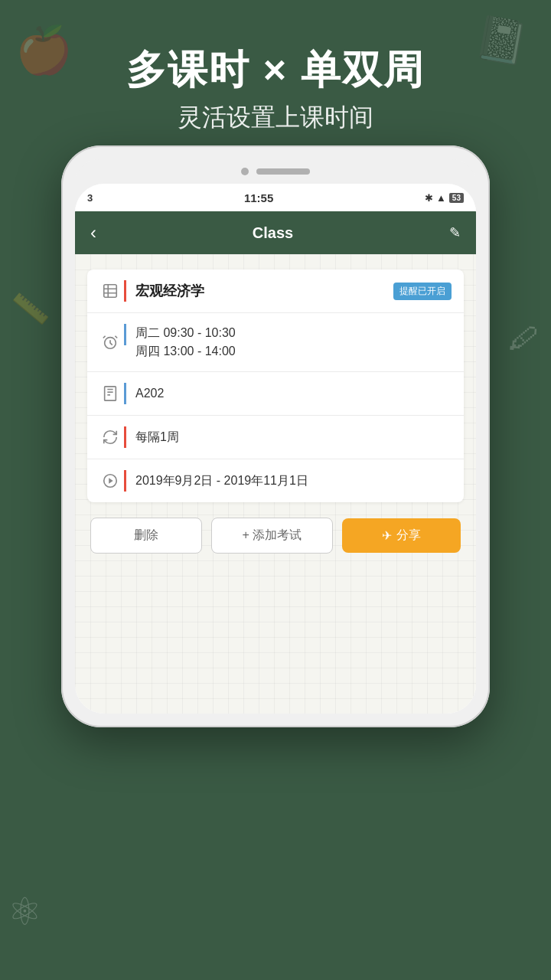 The image size is (551, 980). Describe the element at coordinates (283, 172) in the screenshot. I see `speaker-bar` at that location.